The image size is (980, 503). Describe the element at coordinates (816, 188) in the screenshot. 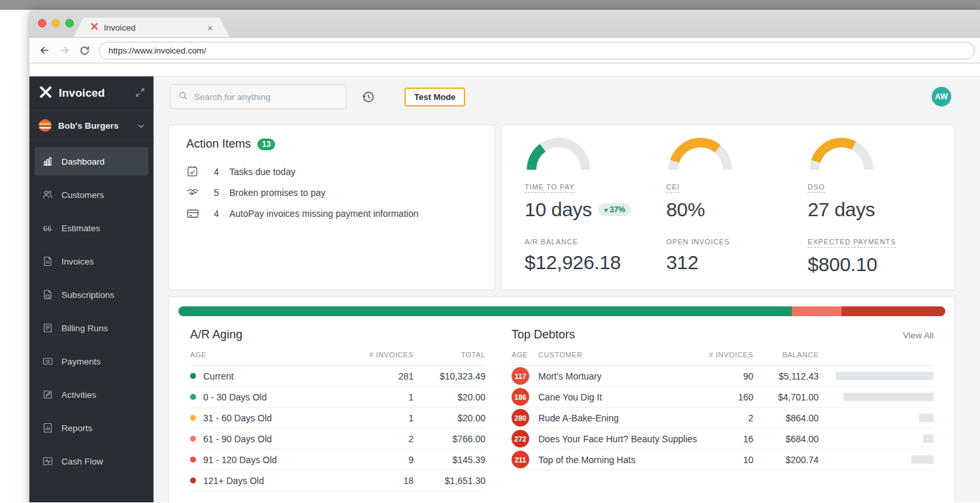

I see `metric-label: DSO` at that location.